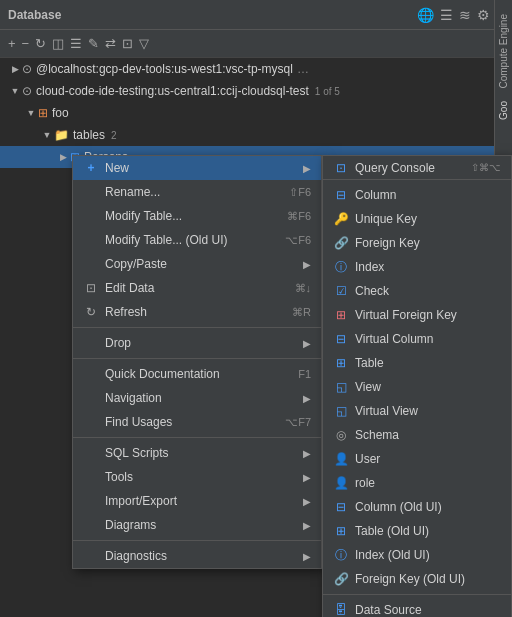  I want to click on refresh-label: ↻ Refresh, so click(115, 312).